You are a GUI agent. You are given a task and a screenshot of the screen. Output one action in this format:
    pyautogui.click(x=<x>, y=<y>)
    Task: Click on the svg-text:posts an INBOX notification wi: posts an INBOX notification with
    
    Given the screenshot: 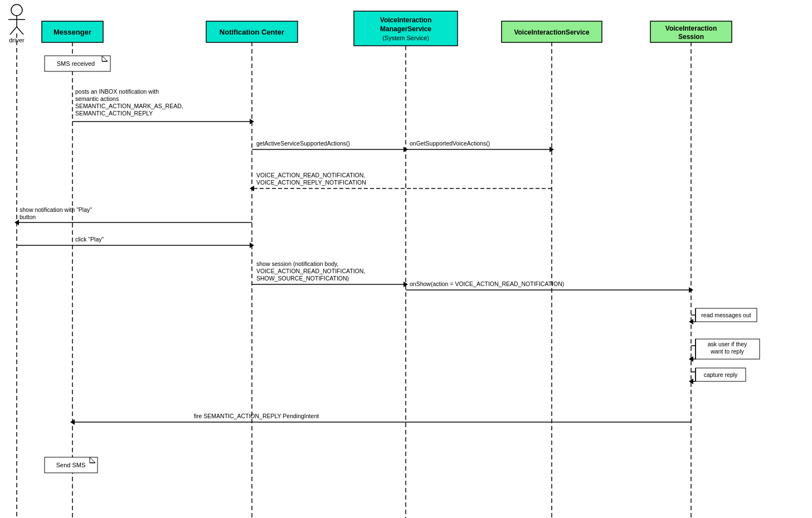 What is the action you would take?
    pyautogui.click(x=117, y=91)
    